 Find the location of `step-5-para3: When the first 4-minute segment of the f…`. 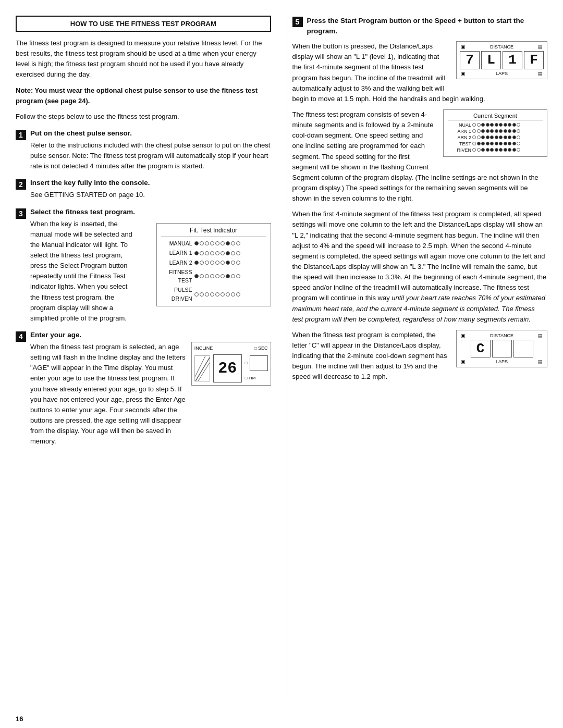

step-5-para3: When the first 4-minute segment of the f… is located at coordinates (420, 267).